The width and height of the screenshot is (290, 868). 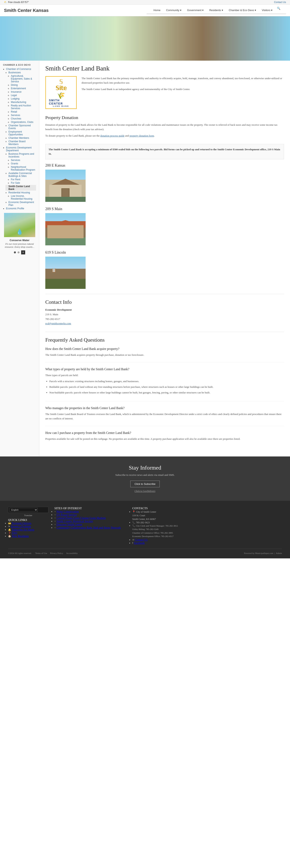 I want to click on faq-item-3: Who manages the properties in the Smith …, so click(x=165, y=416).